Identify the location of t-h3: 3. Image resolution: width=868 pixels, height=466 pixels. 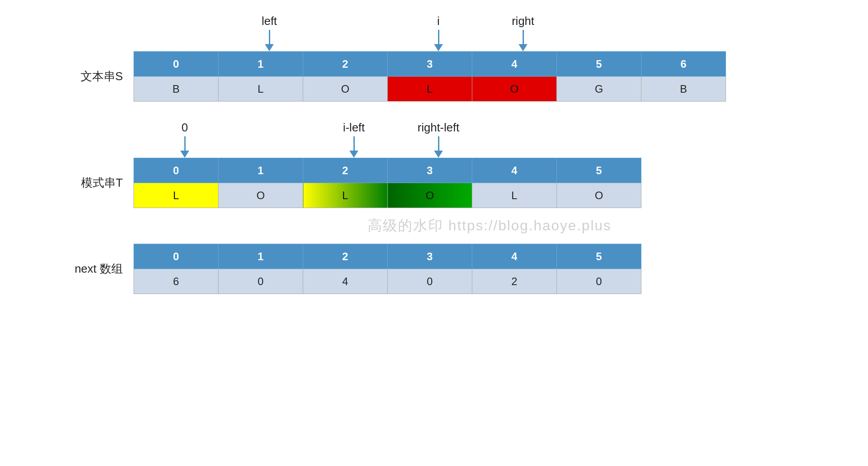
(430, 171).